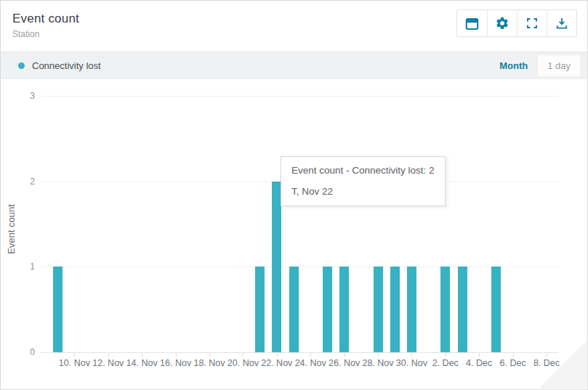 This screenshot has height=390, width=588. I want to click on legend-dot-icon, so click(22, 65).